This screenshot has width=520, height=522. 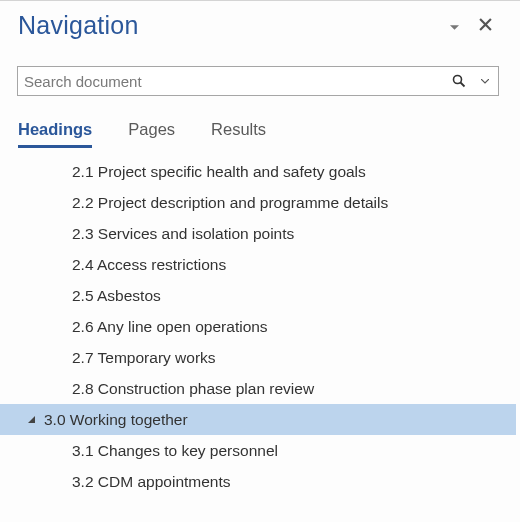 What do you see at coordinates (258, 388) in the screenshot?
I see `heading-item: 2.8 Construction phase plan review` at bounding box center [258, 388].